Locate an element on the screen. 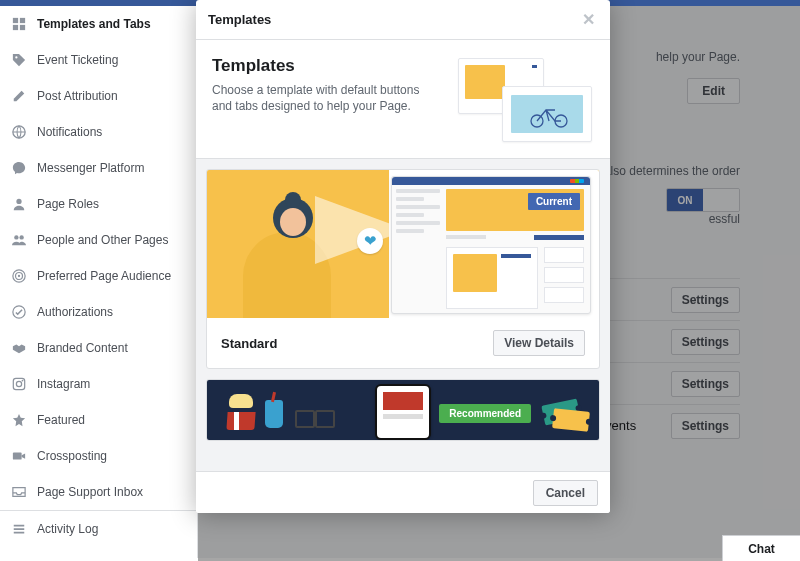 The height and width of the screenshot is (561, 800). globe-icon is located at coordinates (19, 132).